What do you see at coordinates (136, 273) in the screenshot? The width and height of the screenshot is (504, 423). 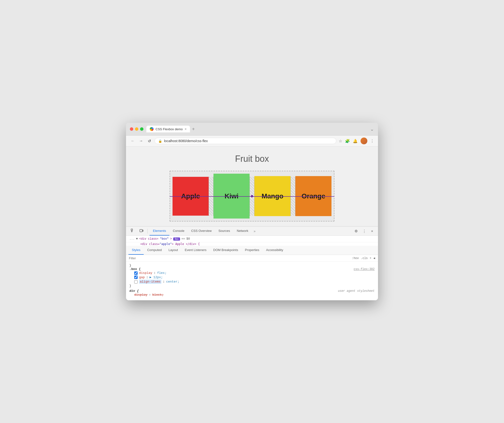 I see `css-display-checkbox` at bounding box center [136, 273].